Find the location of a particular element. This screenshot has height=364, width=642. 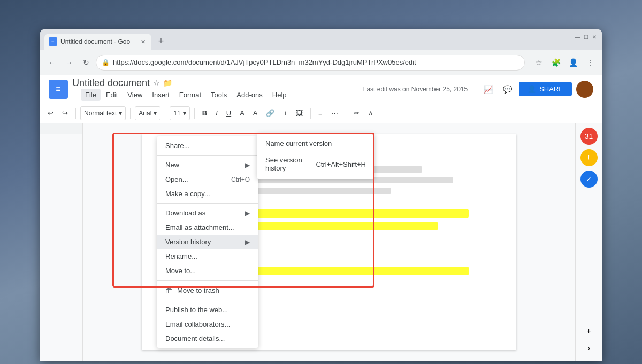

folder-button: 📁 is located at coordinates (168, 83).